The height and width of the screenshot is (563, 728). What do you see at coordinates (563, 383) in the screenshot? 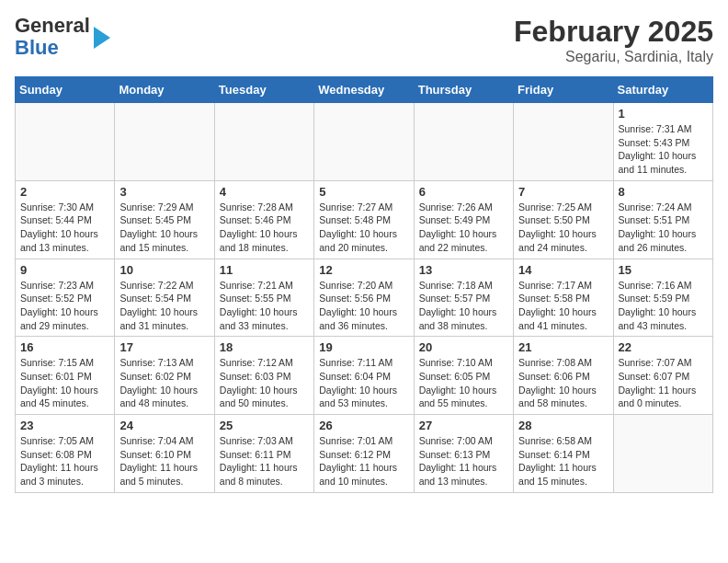
I see `day-info: Sunrise: 7:08 AMSunset: 6:06 PMDaylight:…` at bounding box center [563, 383].